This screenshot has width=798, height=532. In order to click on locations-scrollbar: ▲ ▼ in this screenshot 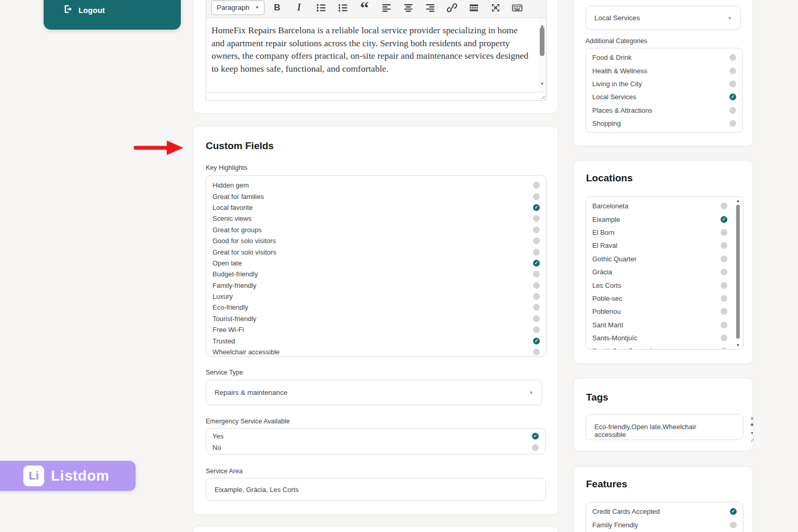, I will do `click(738, 273)`.